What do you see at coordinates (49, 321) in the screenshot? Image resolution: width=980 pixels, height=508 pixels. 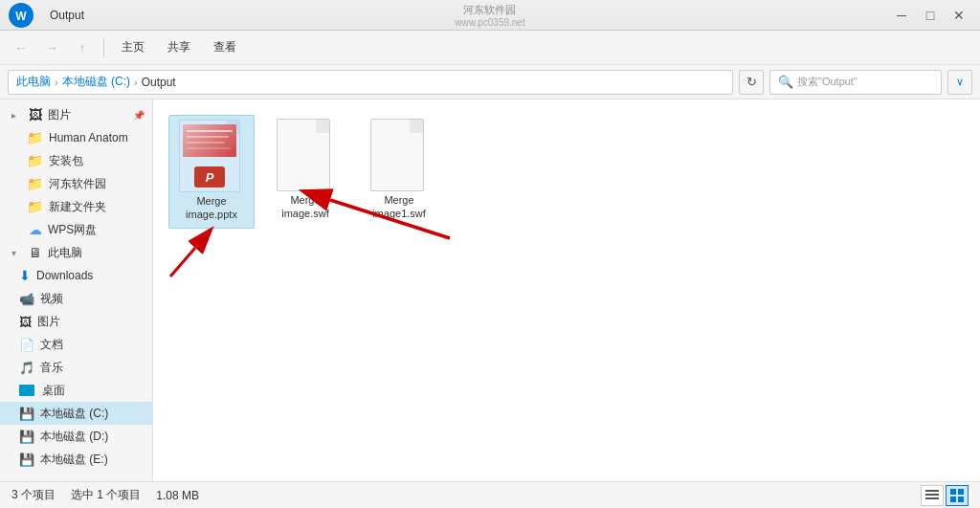 I see `sidebar-label-pictures2: 图片` at bounding box center [49, 321].